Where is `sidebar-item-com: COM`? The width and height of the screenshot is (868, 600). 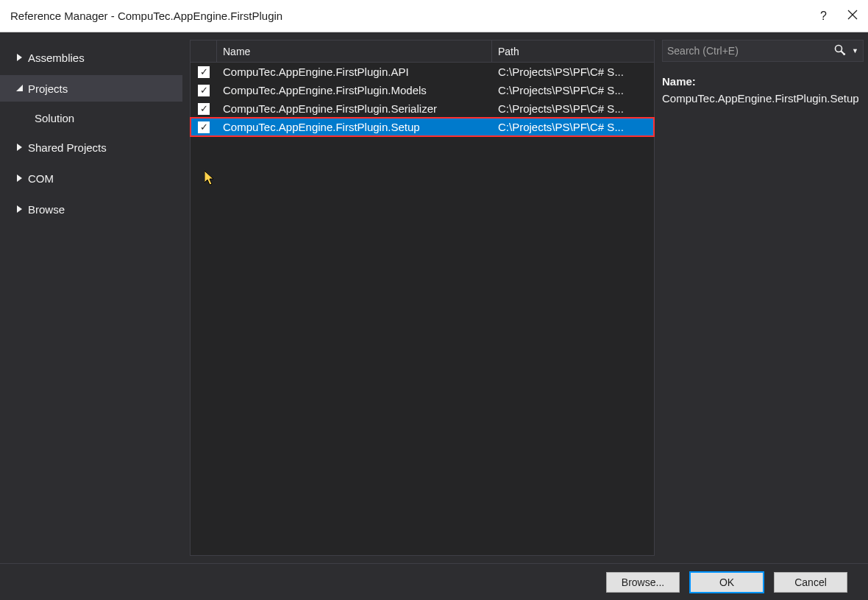 sidebar-item-com: COM is located at coordinates (91, 178).